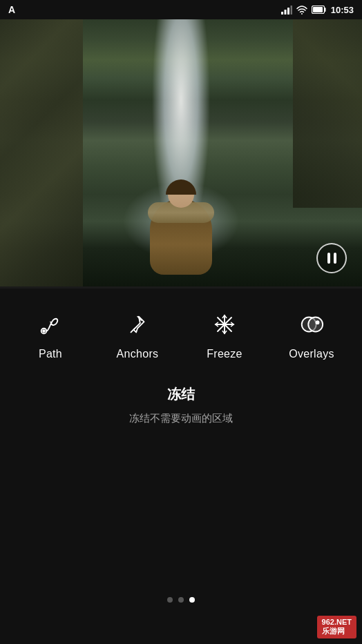 The image size is (362, 644). I want to click on pause-bar-right, so click(335, 258).